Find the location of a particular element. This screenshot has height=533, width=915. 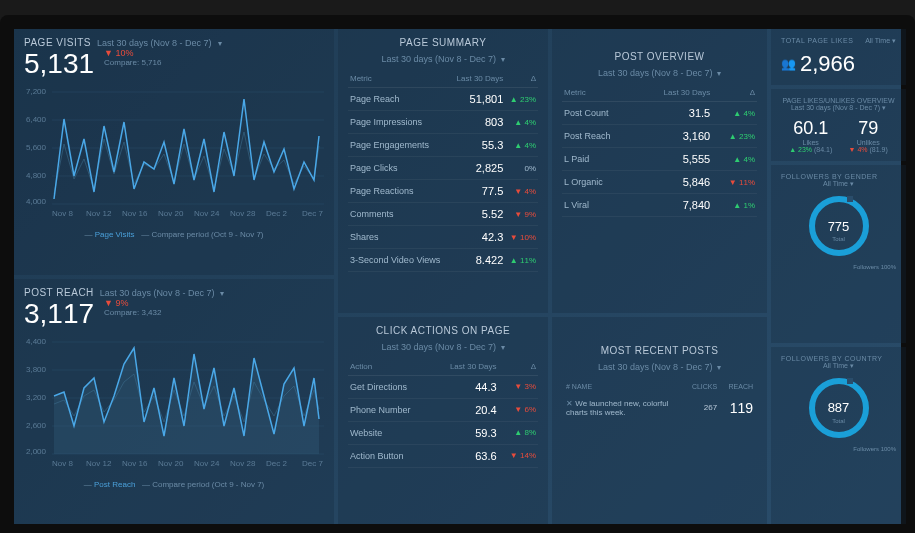

recent-posts-table: # NAMECLICKSREACH ✕ We launched new, col… is located at coordinates (660, 400).